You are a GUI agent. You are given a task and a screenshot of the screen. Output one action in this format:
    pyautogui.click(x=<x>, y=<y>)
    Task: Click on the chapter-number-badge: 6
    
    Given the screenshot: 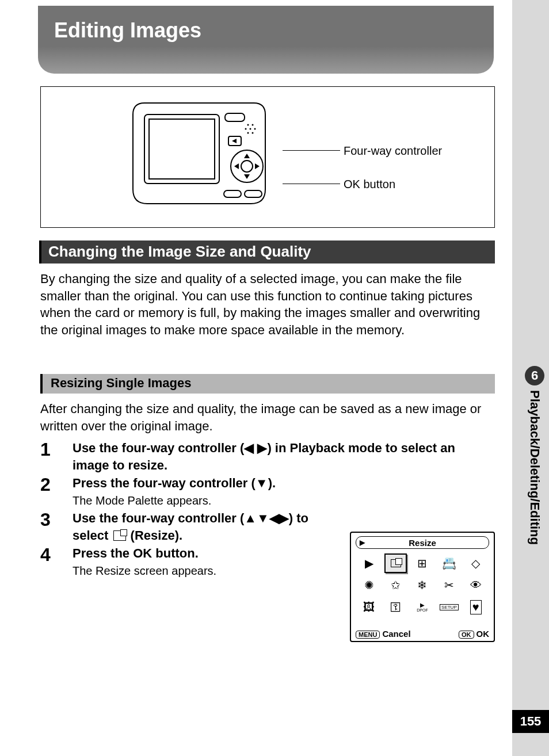 What is the action you would take?
    pyautogui.click(x=535, y=376)
    